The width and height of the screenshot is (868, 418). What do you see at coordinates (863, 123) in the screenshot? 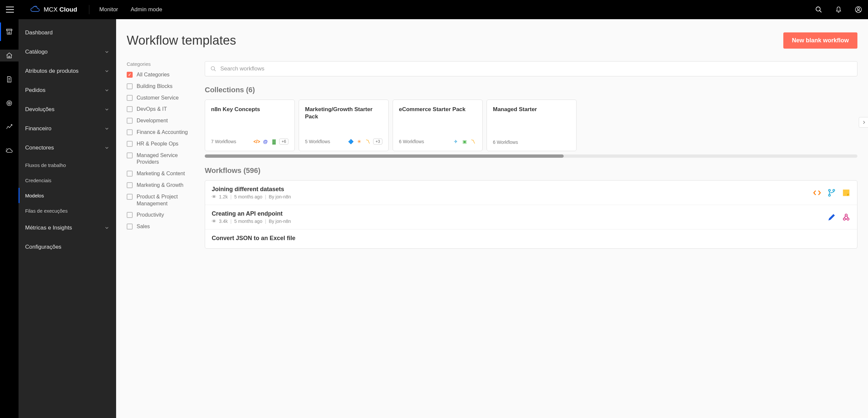
I see `collections-next-button` at bounding box center [863, 123].